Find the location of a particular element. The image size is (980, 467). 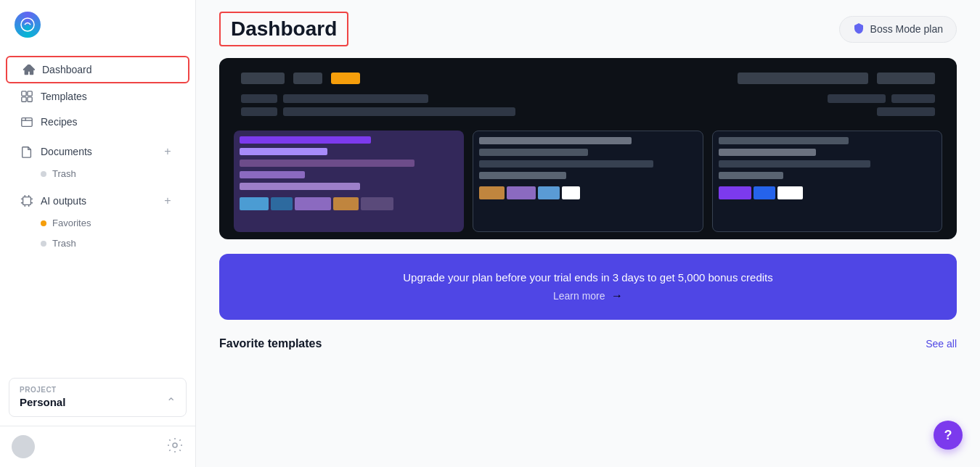

upgrade-banner: Upgrade your plan before your trial ends… is located at coordinates (588, 287).